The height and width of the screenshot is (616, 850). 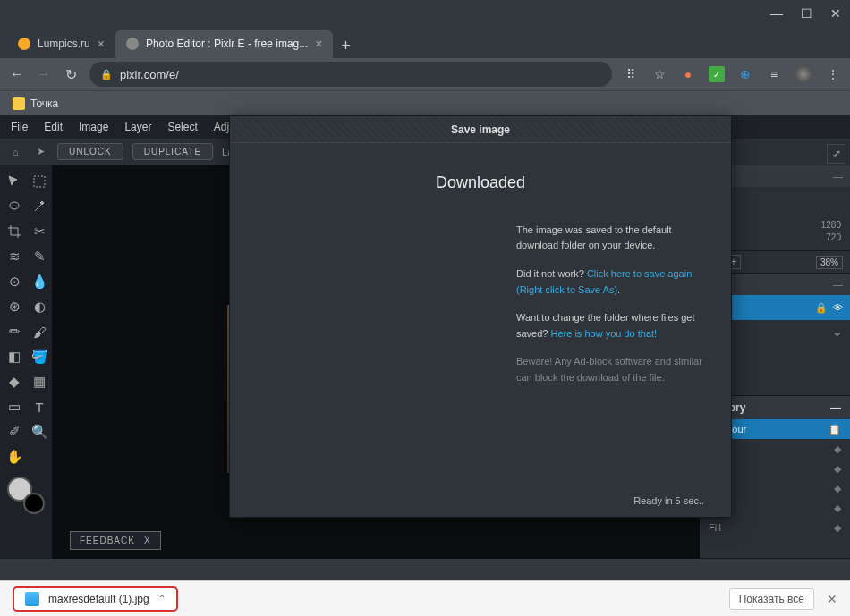 What do you see at coordinates (14, 232) in the screenshot?
I see `crop-tool-icon` at bounding box center [14, 232].